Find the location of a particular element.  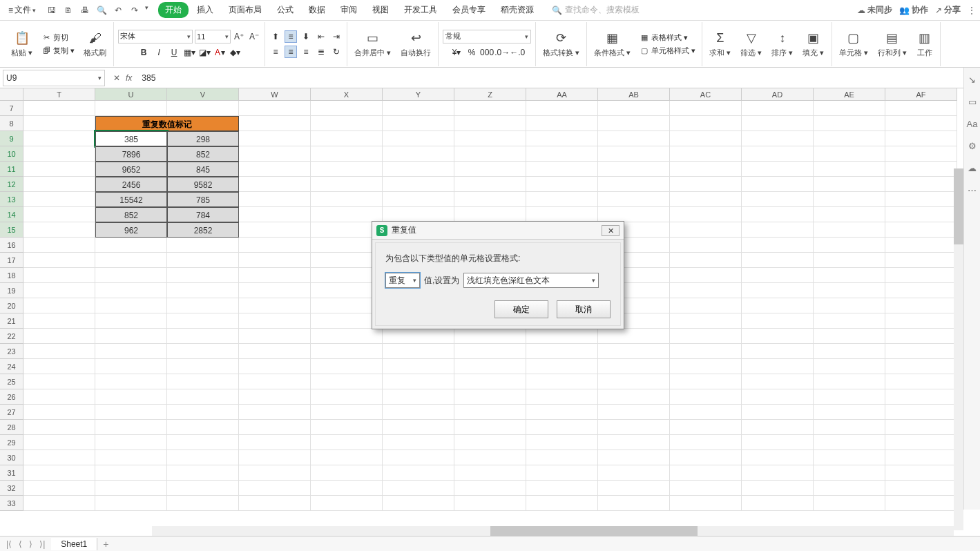

sheet-nav-prev-icon: ⟨ is located at coordinates (21, 544).